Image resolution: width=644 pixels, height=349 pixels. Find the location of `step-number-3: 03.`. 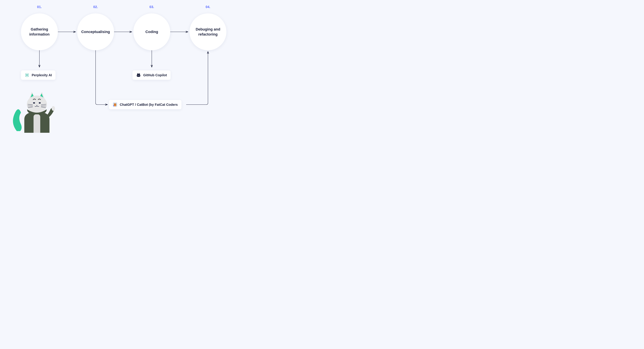

step-number-3: 03. is located at coordinates (152, 7).